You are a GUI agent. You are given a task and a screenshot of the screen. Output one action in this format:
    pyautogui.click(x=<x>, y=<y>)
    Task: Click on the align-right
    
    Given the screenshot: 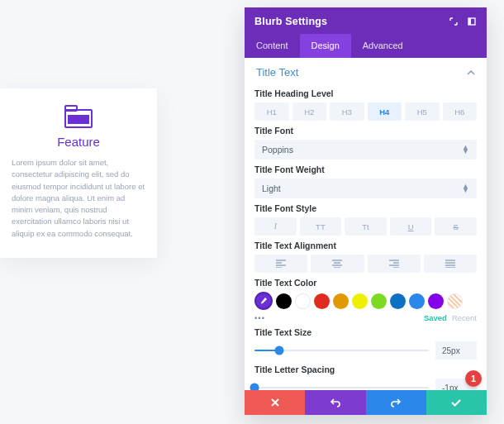 What is the action you would take?
    pyautogui.click(x=394, y=264)
    